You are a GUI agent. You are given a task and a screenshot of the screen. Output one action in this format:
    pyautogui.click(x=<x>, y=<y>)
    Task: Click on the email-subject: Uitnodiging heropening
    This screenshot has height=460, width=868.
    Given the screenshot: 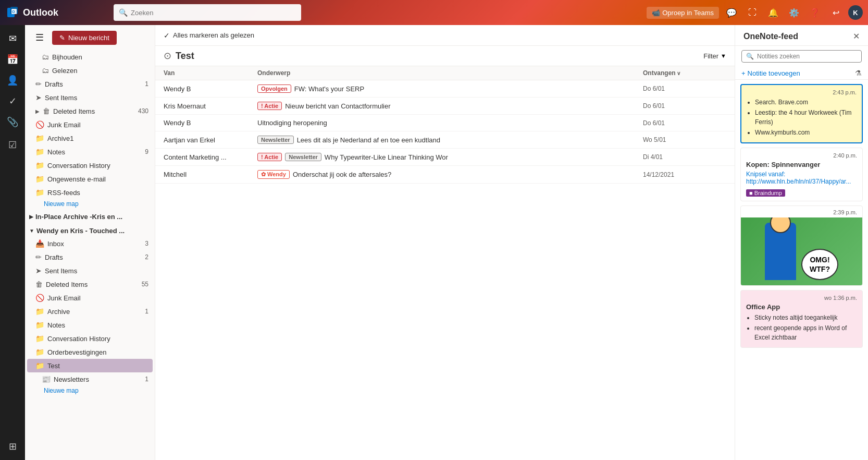 What is the action you would take?
    pyautogui.click(x=450, y=123)
    